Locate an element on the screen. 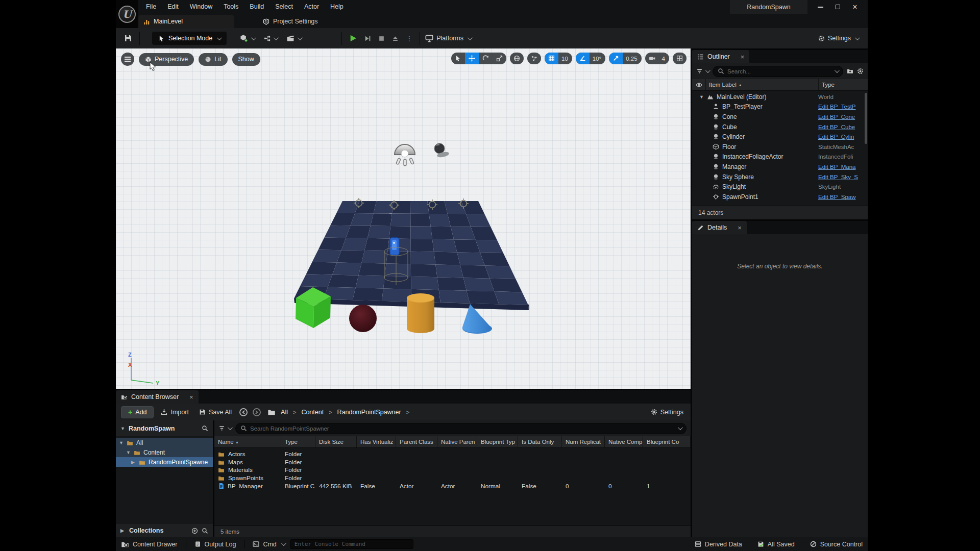 This screenshot has width=980, height=551. filter-button is located at coordinates (225, 429).